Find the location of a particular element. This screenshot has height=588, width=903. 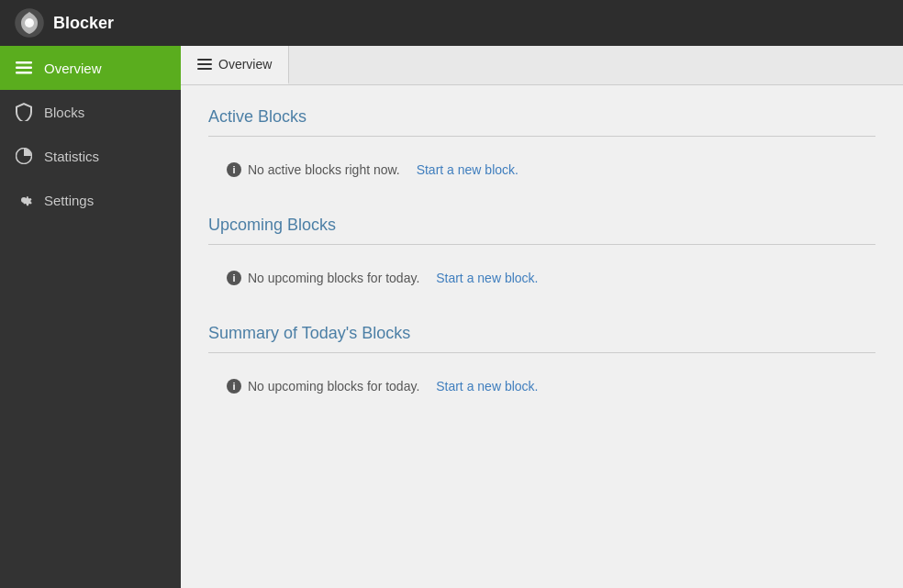

info-icon-upcoming: i is located at coordinates (234, 278).